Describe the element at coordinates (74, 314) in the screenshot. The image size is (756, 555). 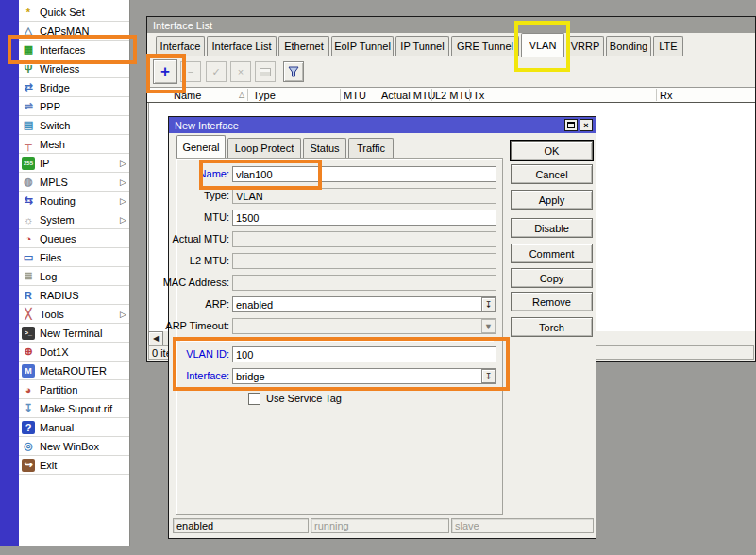
I see `sidebar-item-tools: ╳Tools▷` at that location.